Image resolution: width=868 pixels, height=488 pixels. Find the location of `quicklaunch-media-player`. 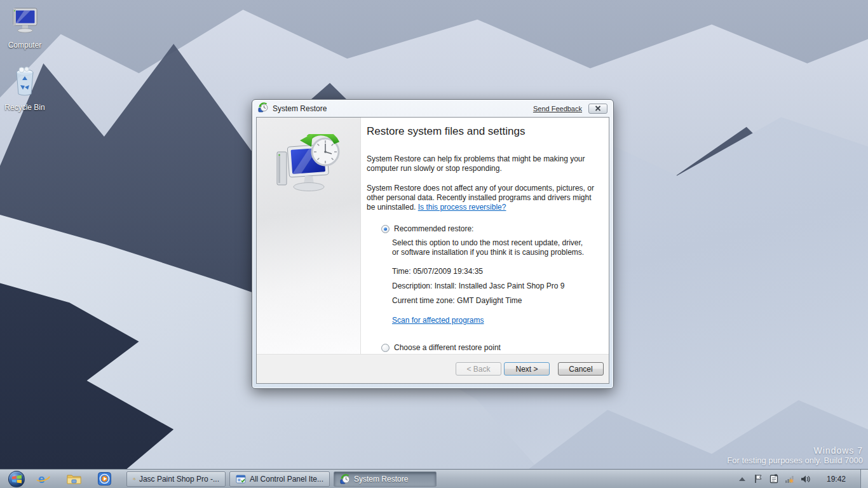

quicklaunch-media-player is located at coordinates (104, 479).